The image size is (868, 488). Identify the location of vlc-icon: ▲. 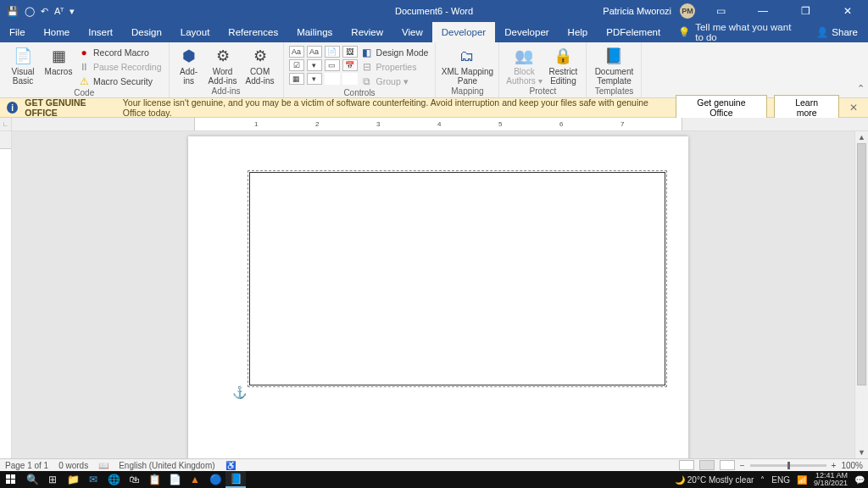
(195, 480).